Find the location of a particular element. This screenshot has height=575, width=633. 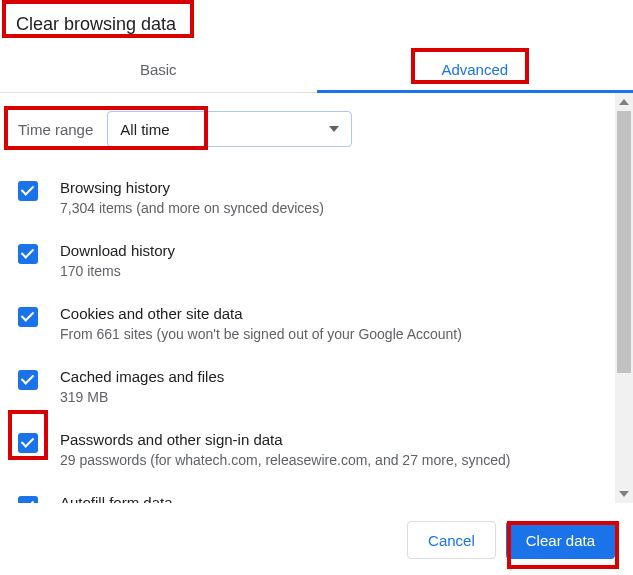

dialog-footer: Cancel Clear data is located at coordinates (316, 531).